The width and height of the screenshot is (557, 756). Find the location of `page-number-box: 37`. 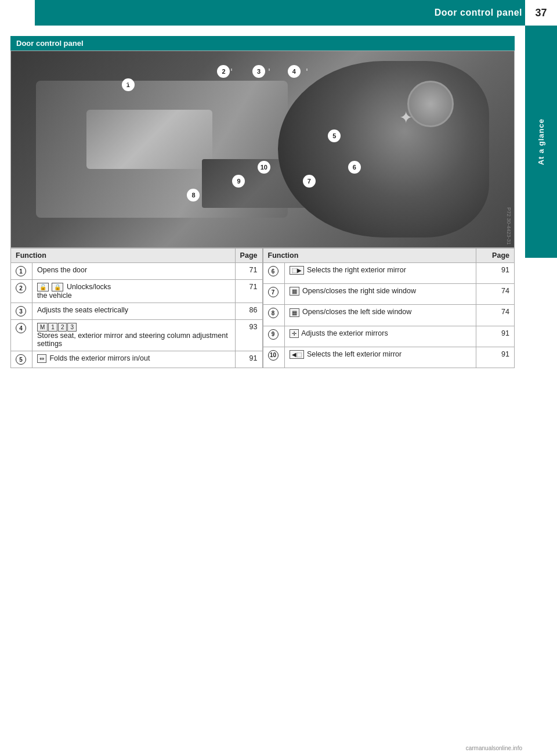

page-number-box: 37 is located at coordinates (541, 13).